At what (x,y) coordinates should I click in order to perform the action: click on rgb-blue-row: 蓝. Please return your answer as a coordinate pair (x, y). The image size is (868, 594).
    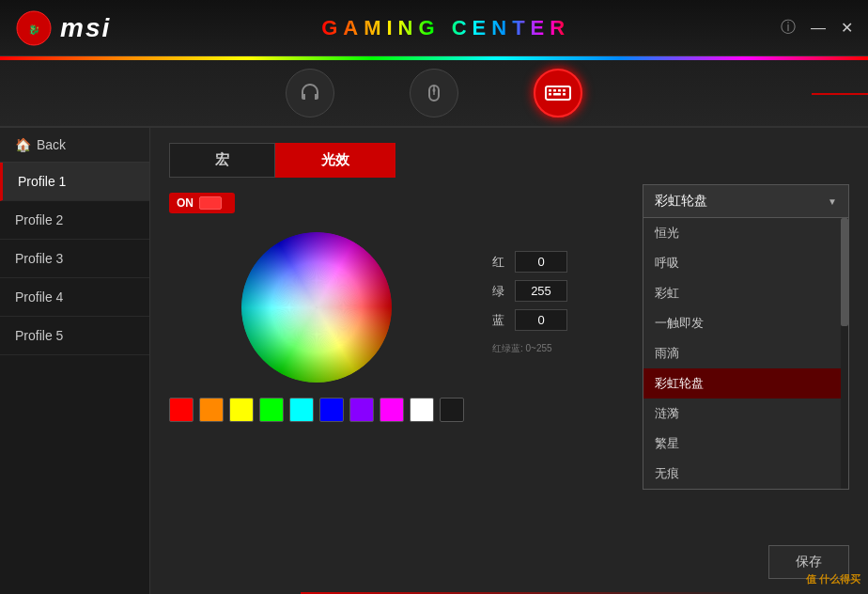
    Looking at the image, I should click on (530, 320).